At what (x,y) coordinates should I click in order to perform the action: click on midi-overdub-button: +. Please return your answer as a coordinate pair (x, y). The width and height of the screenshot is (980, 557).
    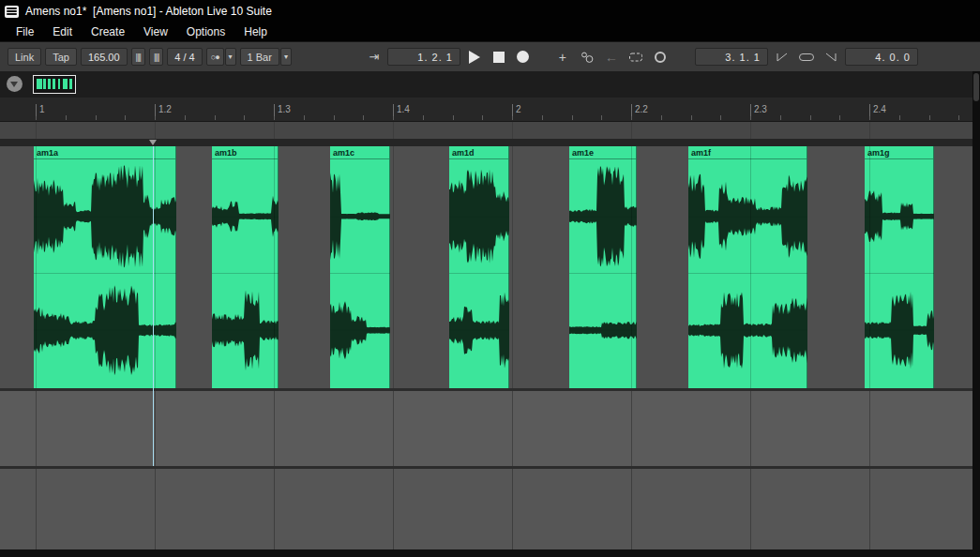
    Looking at the image, I should click on (563, 57).